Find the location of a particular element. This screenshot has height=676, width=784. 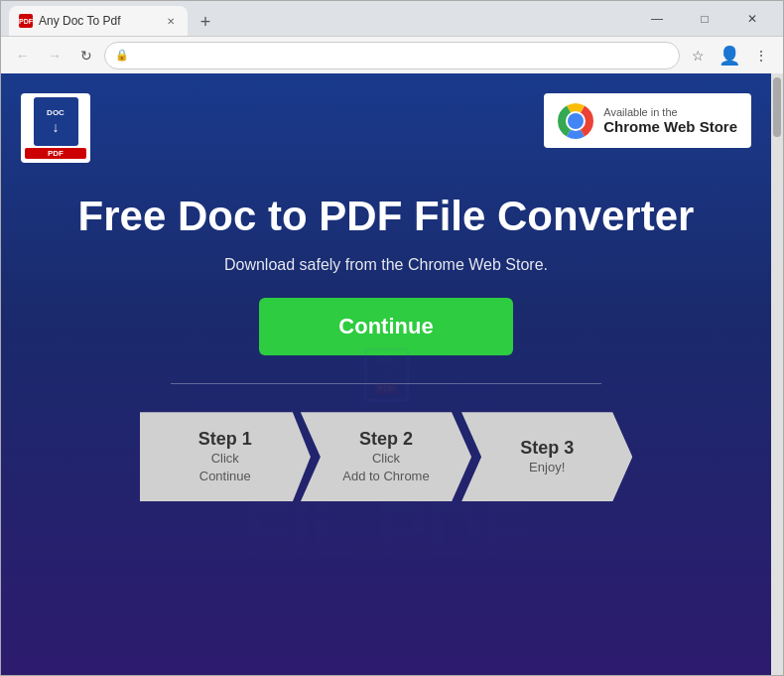

tab-title: Any Doc To Pdf is located at coordinates (98, 21).